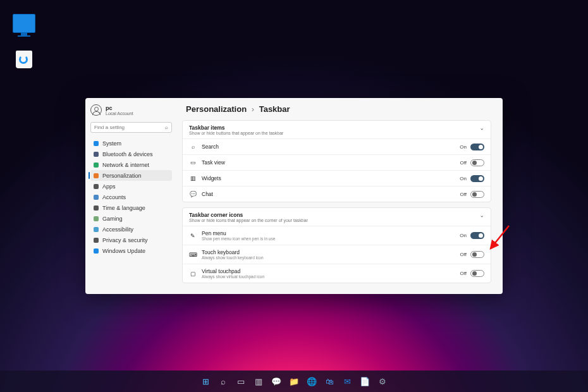  Describe the element at coordinates (248, 220) in the screenshot. I see `group-subtitle: Show or hide icons that appear on the co…` at that location.